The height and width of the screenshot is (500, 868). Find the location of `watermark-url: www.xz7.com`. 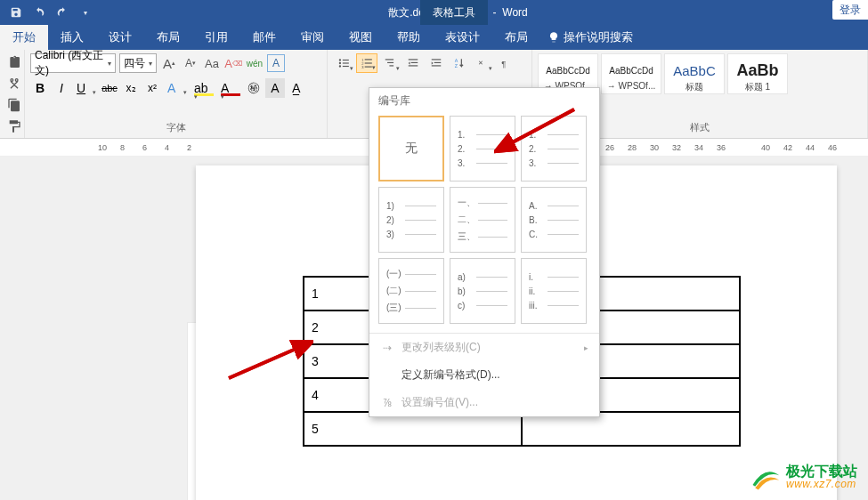

watermark-url: www.xz7.com is located at coordinates (822, 484).